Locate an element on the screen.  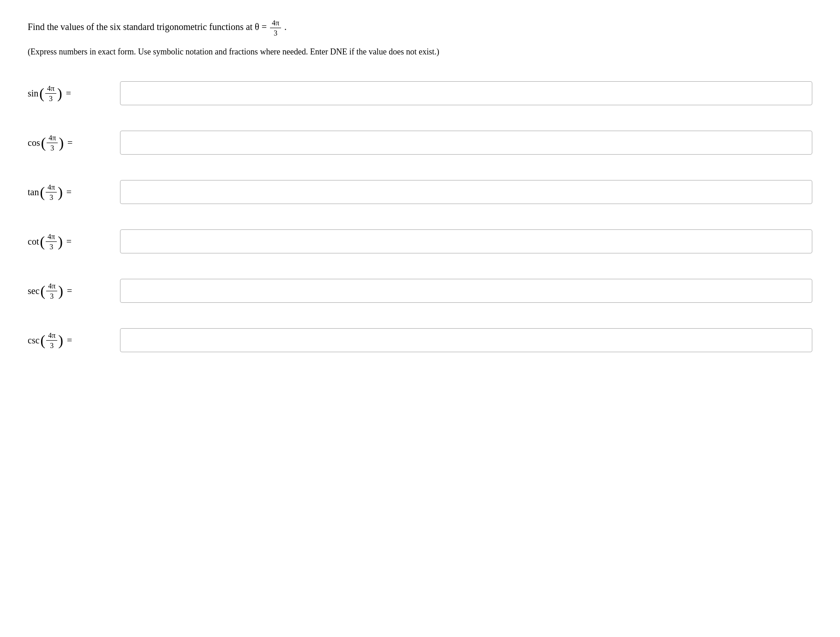
cot-frac-den: 3 is located at coordinates (51, 246).